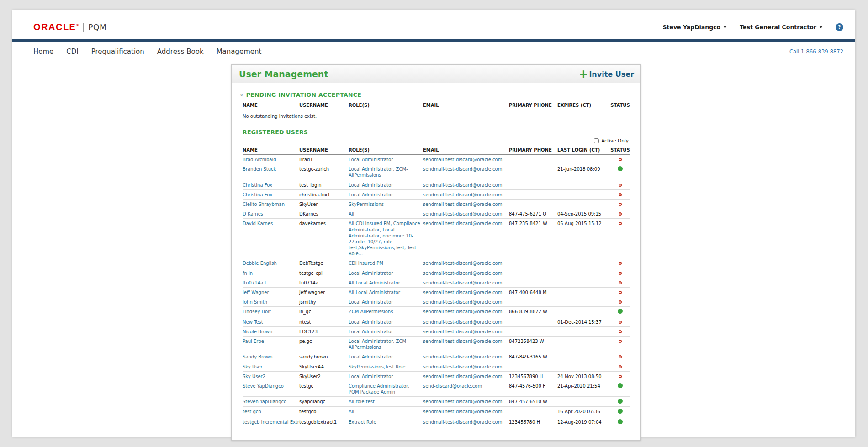 The image size is (868, 447). What do you see at coordinates (607, 74) in the screenshot?
I see `invite-user-button: + Invite User` at bounding box center [607, 74].